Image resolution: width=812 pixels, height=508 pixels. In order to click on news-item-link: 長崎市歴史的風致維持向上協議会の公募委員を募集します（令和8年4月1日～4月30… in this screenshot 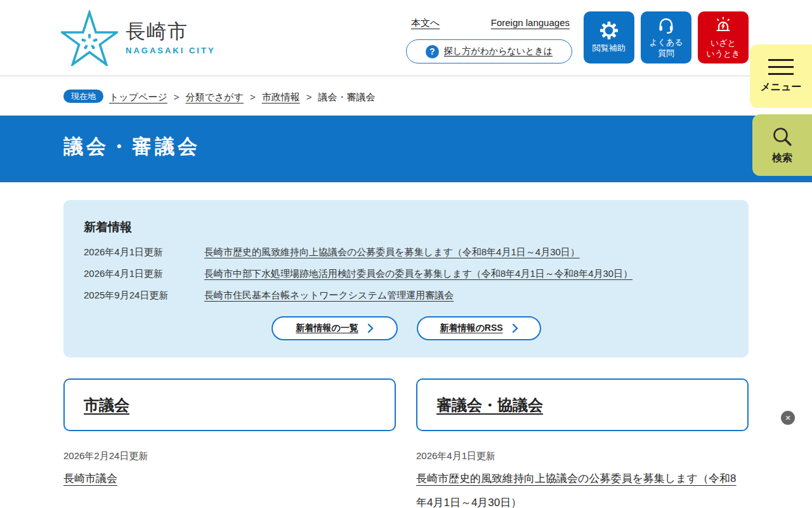, I will do `click(392, 253)`.